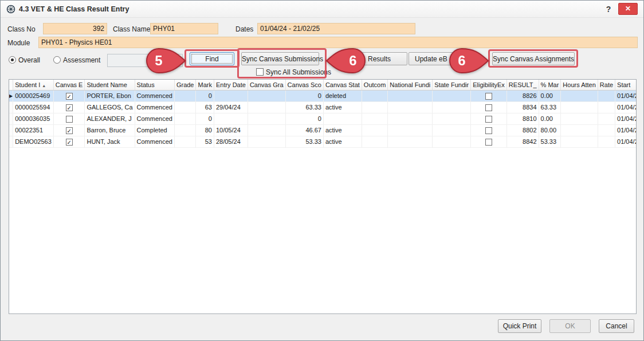  Describe the element at coordinates (230, 130) in the screenshot. I see `cell-entry_date: 10/05/24` at that location.